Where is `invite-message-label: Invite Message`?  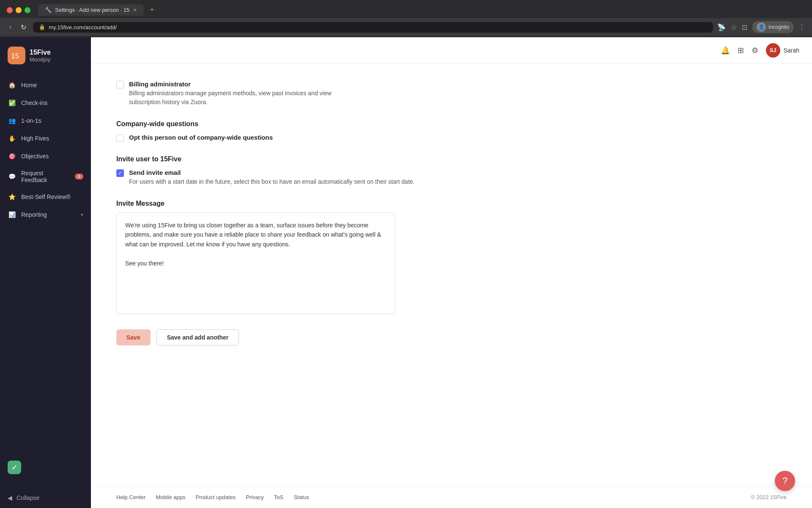
invite-message-label: Invite Message is located at coordinates (302, 204).